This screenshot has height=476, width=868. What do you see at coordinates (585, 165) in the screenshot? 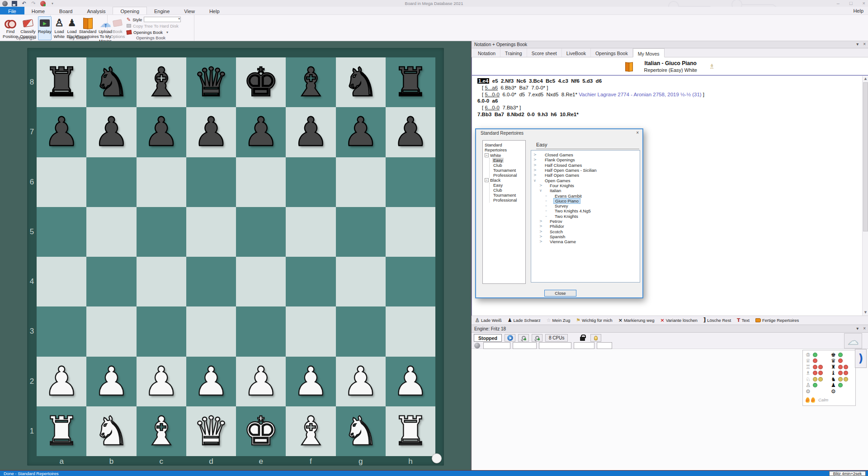
I see `opening-item-half-closed-games: >Half Closed Games` at bounding box center [585, 165].